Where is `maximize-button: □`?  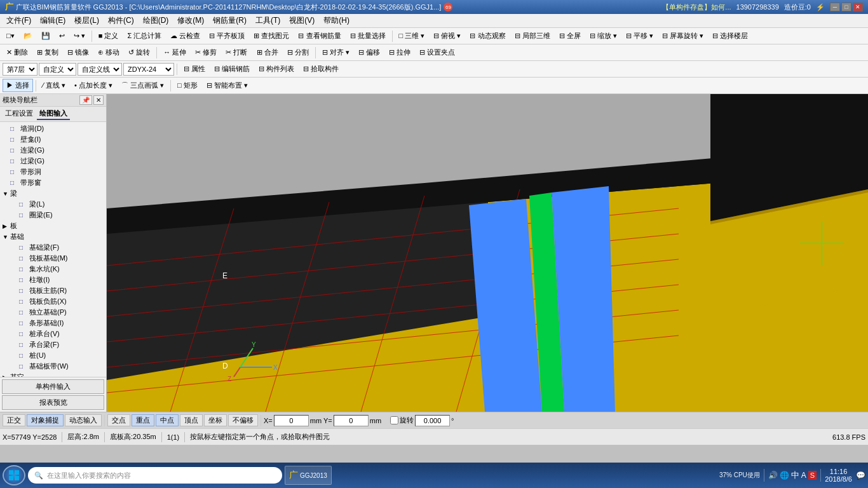
maximize-button: □ is located at coordinates (846, 7).